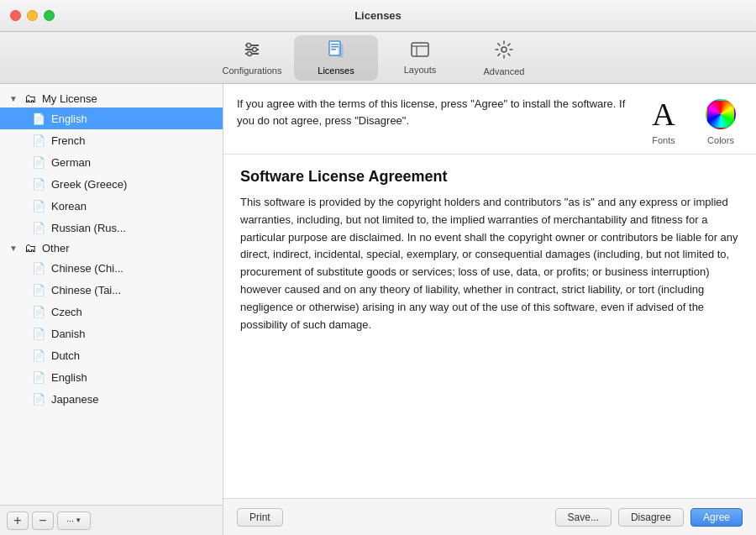 This screenshot has height=535, width=756. What do you see at coordinates (336, 71) in the screenshot?
I see `licenses-label: Licenses` at bounding box center [336, 71].